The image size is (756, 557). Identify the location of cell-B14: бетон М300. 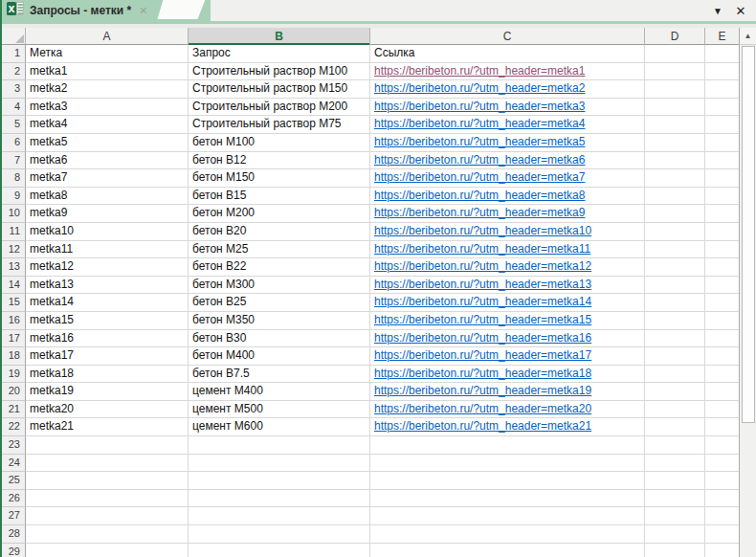
(279, 285).